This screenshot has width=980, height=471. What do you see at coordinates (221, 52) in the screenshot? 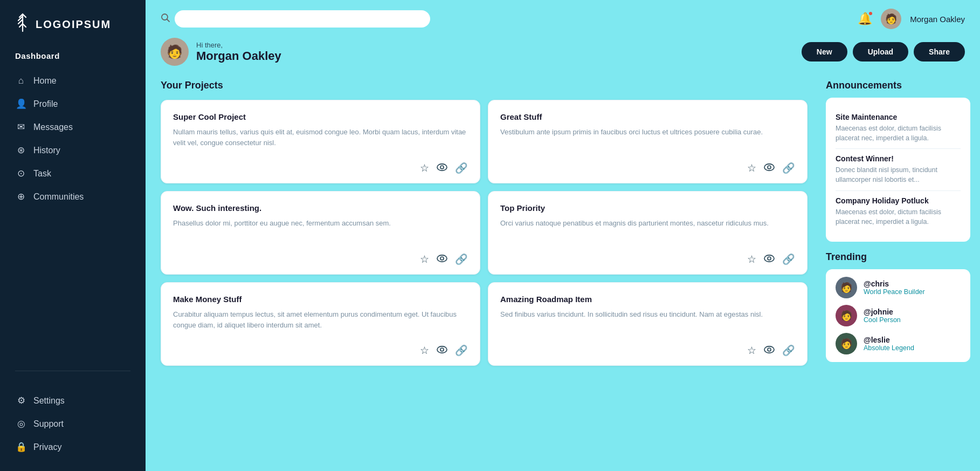
I see `welcome-left: 🧑 Hi there, Morgan Oakley` at bounding box center [221, 52].